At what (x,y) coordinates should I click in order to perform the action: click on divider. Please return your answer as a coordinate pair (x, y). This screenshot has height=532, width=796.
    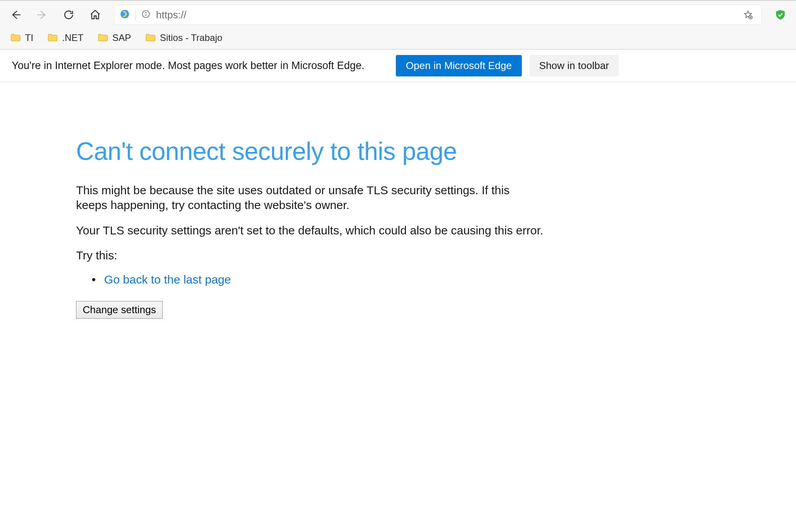
    Looking at the image, I should click on (136, 15).